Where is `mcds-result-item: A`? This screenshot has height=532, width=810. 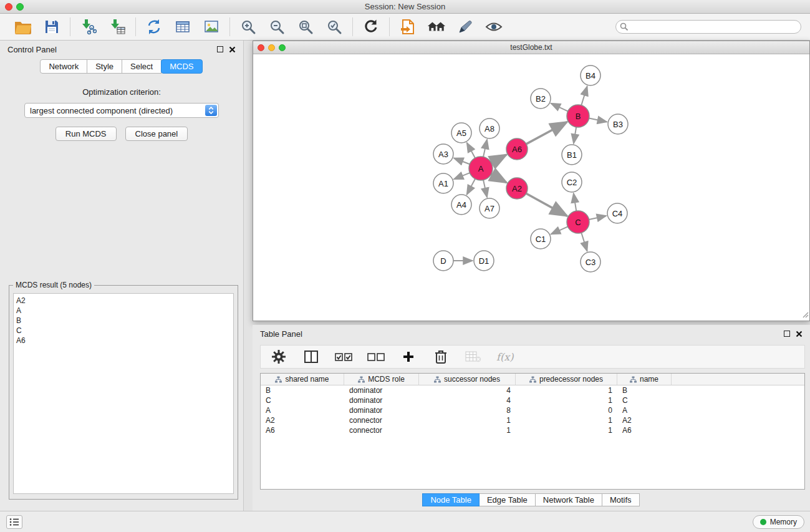
mcds-result-item: A is located at coordinates (123, 311).